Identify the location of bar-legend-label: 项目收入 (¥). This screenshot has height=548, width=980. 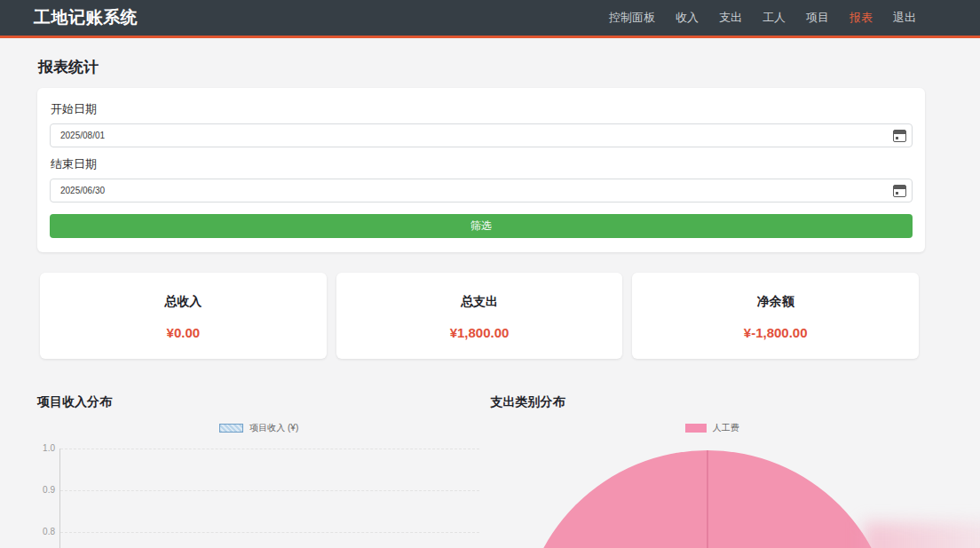
(273, 428).